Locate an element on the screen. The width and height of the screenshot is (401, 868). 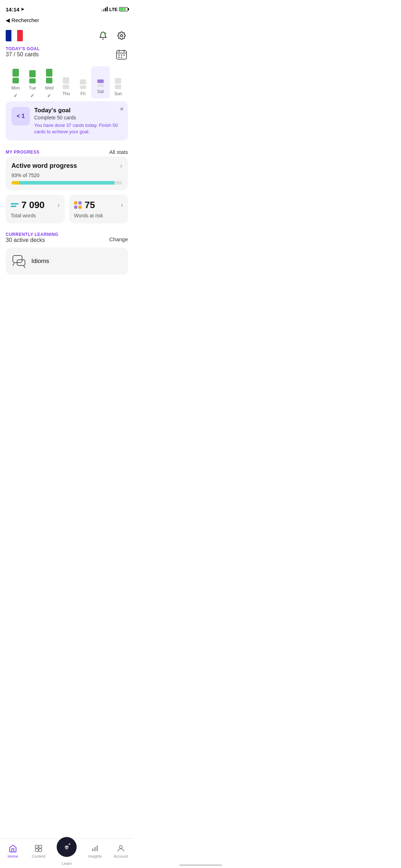
lines-icon is located at coordinates (15, 205).